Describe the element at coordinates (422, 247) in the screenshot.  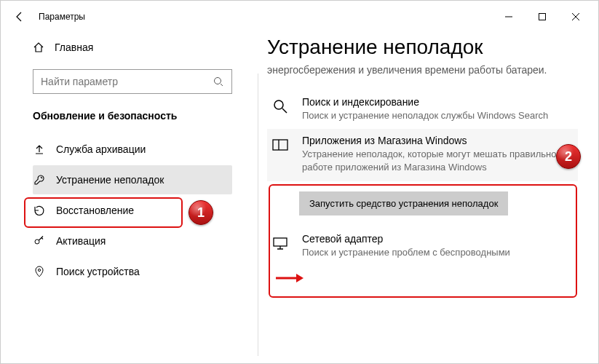
I see `troubleshoot-item-network: Сетевой адаптер Поиск и устранение пробл…` at that location.